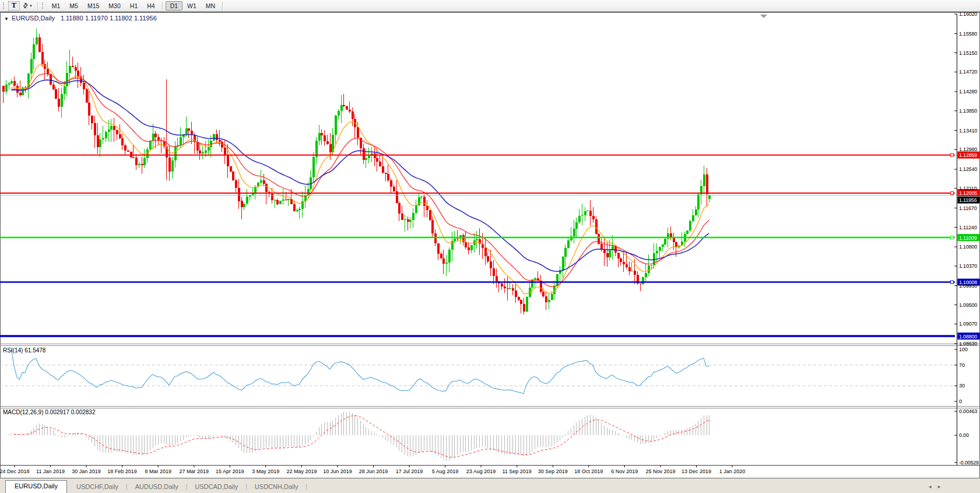 The image size is (980, 493). I want to click on date-axis-label: 18 Feb 2019, so click(122, 471).